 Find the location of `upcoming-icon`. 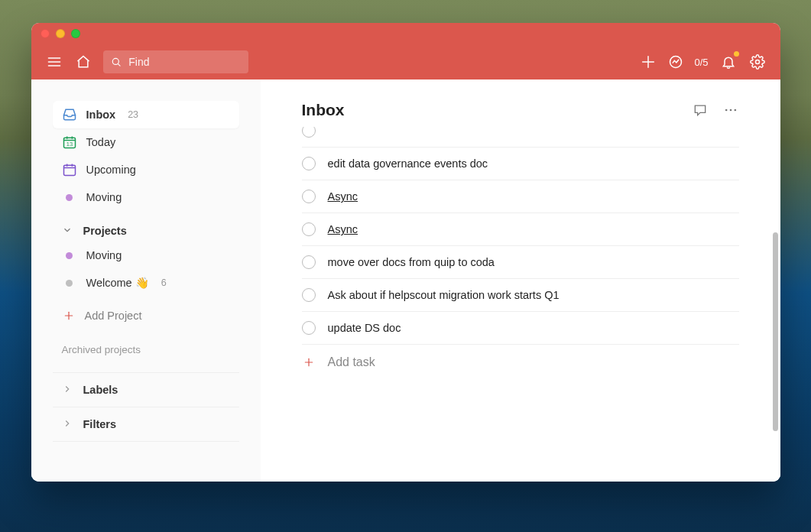

upcoming-icon is located at coordinates (70, 170).